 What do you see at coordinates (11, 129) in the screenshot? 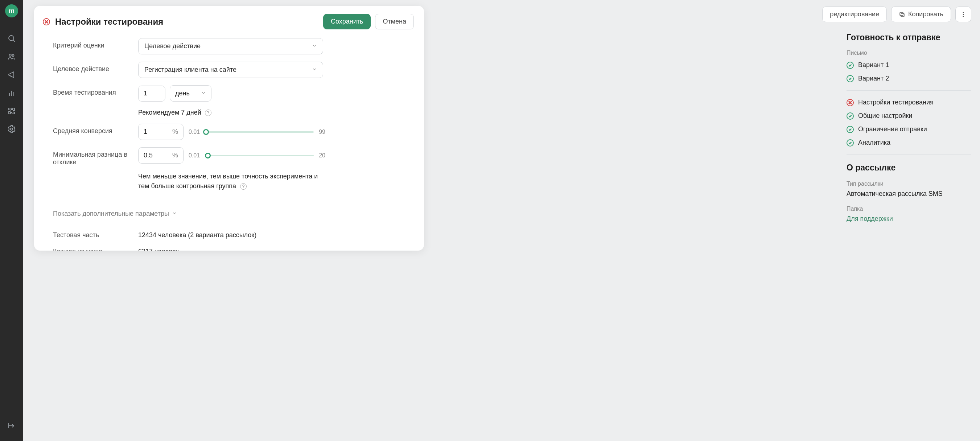
I see `settings-icon` at bounding box center [11, 129].